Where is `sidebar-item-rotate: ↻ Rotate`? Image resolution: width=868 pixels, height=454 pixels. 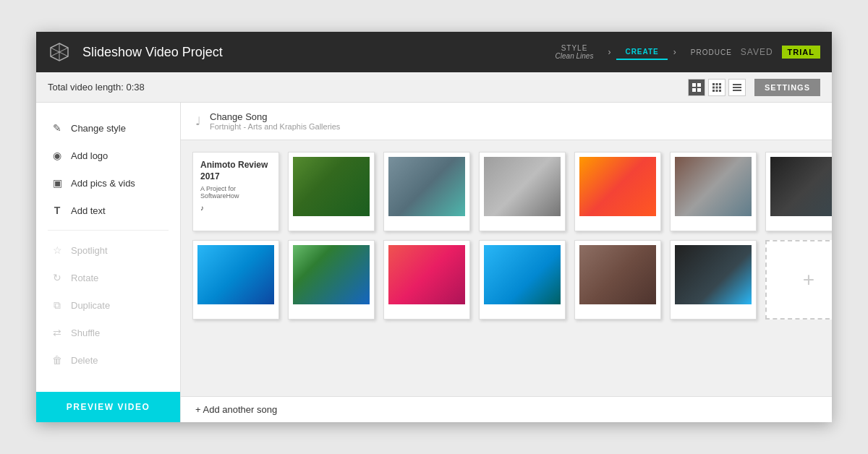
sidebar-item-rotate: ↻ Rotate is located at coordinates (109, 278).